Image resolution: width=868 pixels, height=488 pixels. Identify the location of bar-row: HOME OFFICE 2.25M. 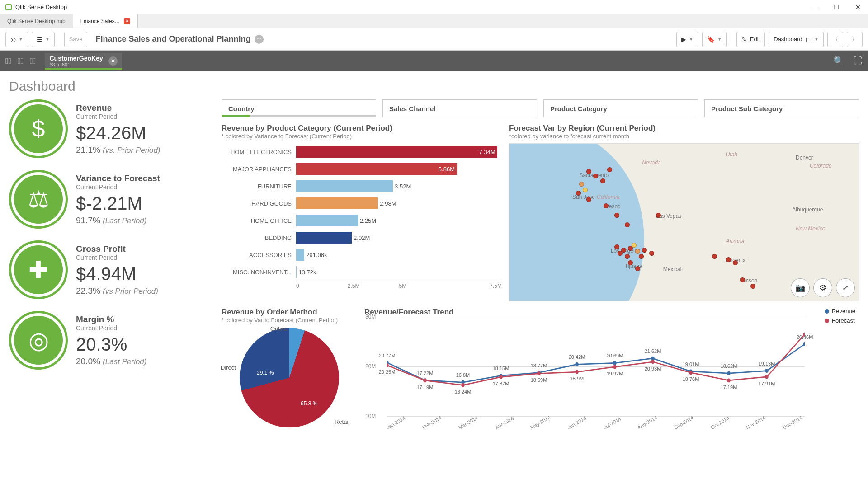
(362, 221).